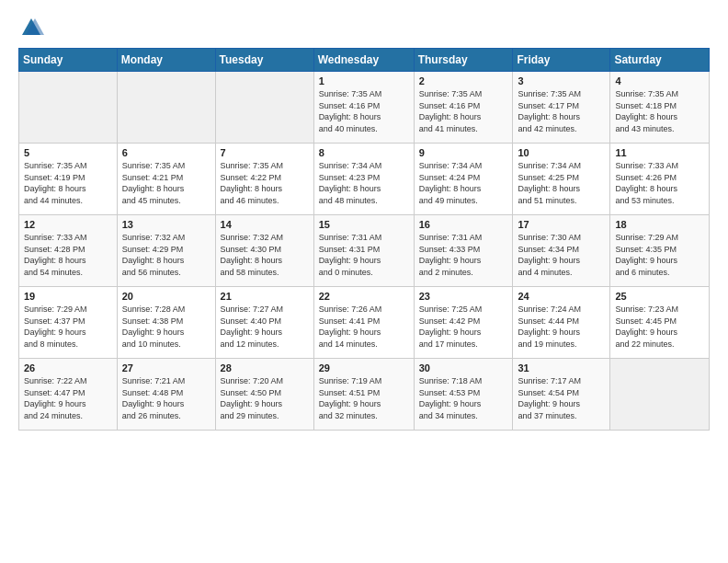 The height and width of the screenshot is (563, 728). I want to click on calendar-week-row: 12Sunrise: 7:33 AM Sunset: 4:28 PM Dayli…, so click(364, 251).